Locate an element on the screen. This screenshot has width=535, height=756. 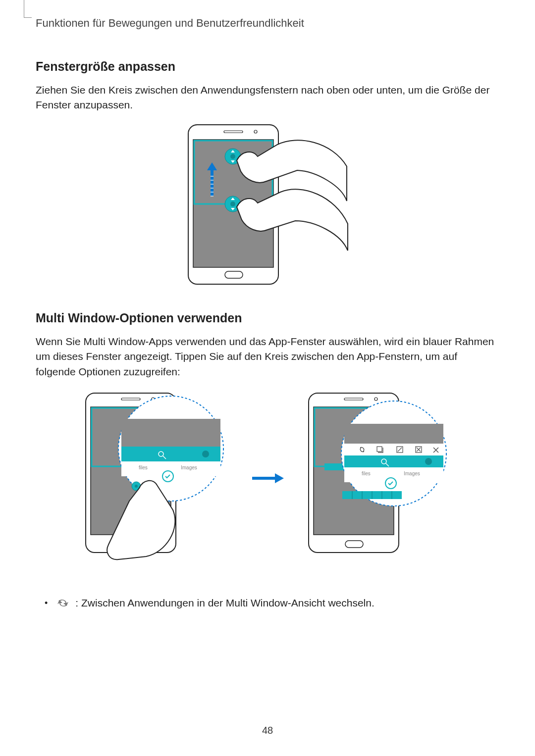
bullet-swap-apps: • : Zwischen Anwendungen in der Multi Wi… is located at coordinates (272, 603).